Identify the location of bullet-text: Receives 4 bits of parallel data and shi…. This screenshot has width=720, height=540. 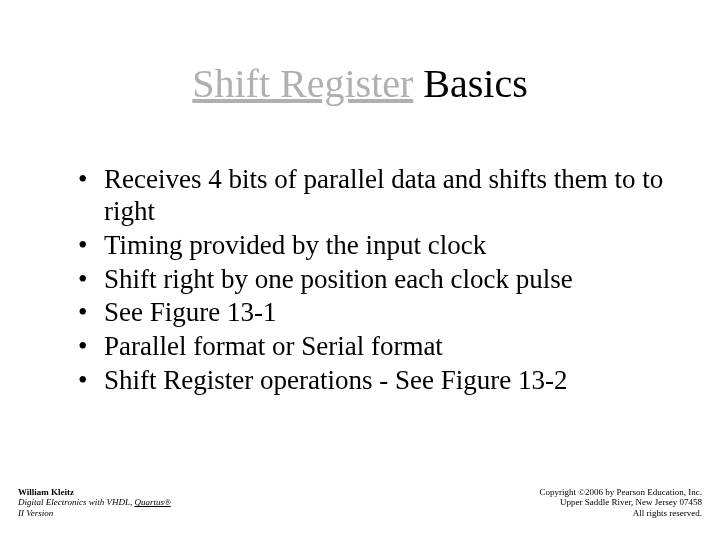
(384, 195).